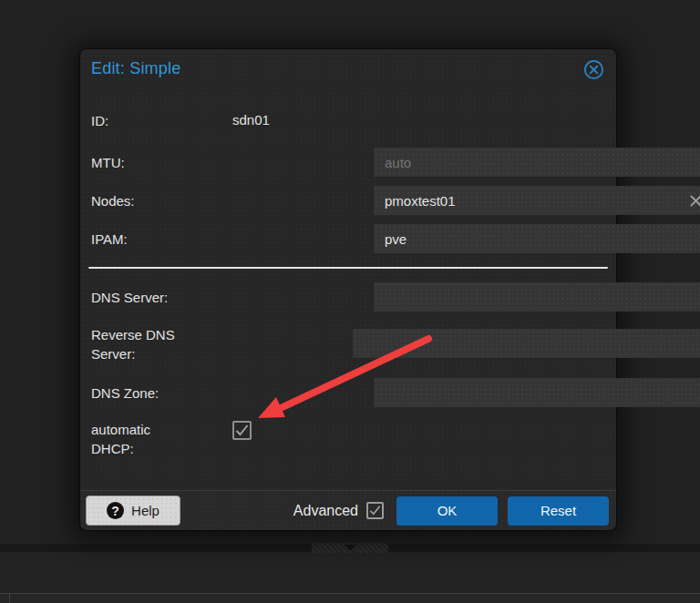  Describe the element at coordinates (350, 598) in the screenshot. I see `bottom-panel` at that location.